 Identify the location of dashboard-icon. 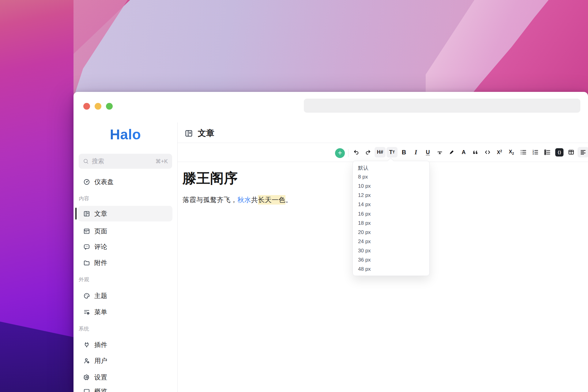
(87, 182).